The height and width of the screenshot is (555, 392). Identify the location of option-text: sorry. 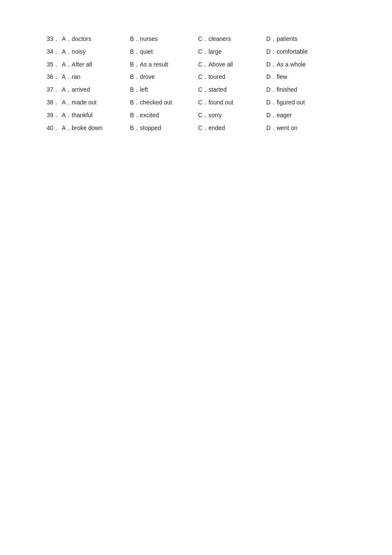
(215, 116).